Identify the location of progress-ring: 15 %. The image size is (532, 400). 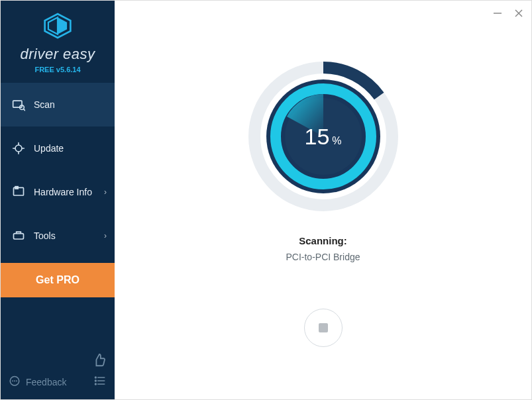
(323, 136).